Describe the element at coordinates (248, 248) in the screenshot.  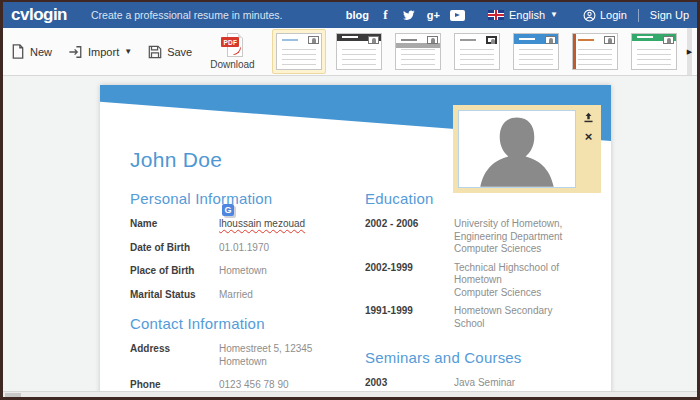
I see `field-row-date-of-birth: Date of Birth 01.01.1970` at that location.